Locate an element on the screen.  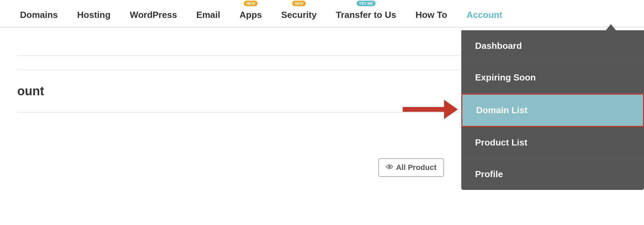
nav-item-hosting: Hosting is located at coordinates (94, 14).